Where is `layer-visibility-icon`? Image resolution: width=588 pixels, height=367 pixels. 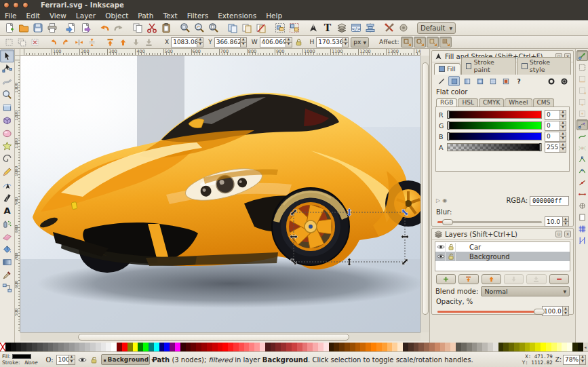 layer-visibility-icon is located at coordinates (83, 360).